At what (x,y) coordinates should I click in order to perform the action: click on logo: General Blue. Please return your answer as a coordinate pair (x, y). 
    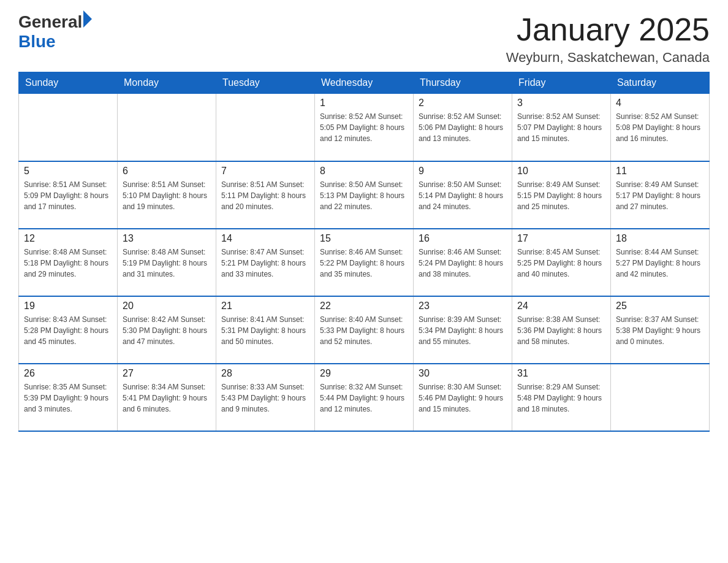
    Looking at the image, I should click on (55, 32).